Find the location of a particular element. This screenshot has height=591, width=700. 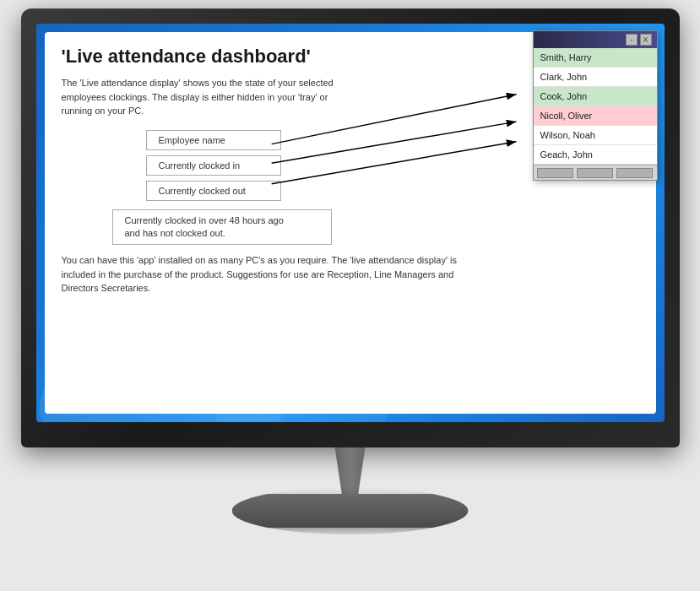

monitor-stand-base is located at coordinates (350, 511).